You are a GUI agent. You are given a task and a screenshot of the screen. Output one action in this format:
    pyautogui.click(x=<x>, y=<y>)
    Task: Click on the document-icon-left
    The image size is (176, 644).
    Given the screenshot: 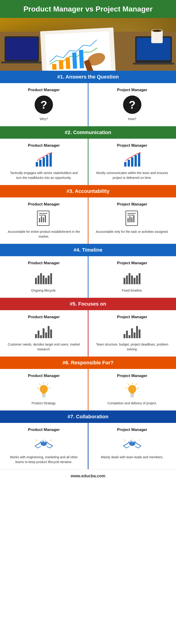 What is the action you would take?
    pyautogui.click(x=44, y=218)
    